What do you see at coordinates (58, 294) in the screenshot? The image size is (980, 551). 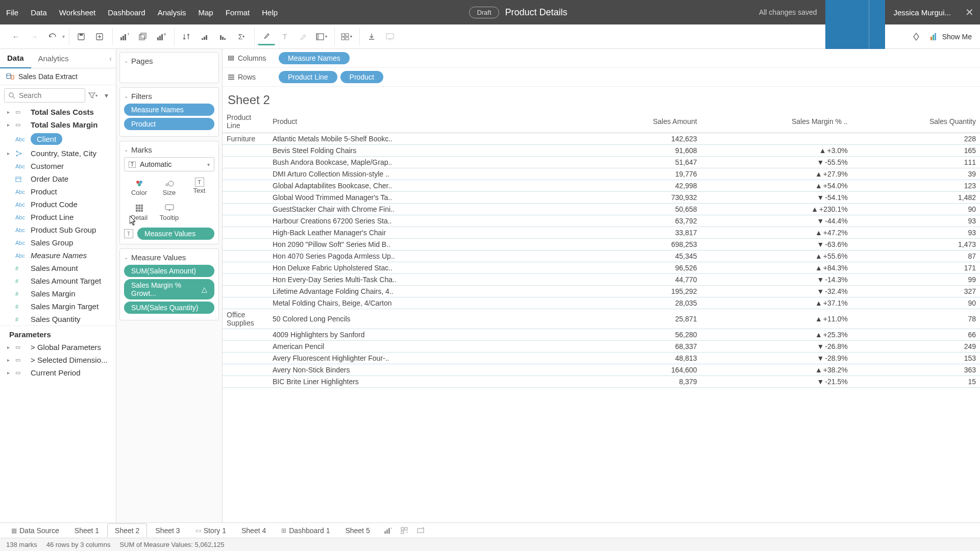 I see `field-sales-margin: #Sales Margin` at bounding box center [58, 294].